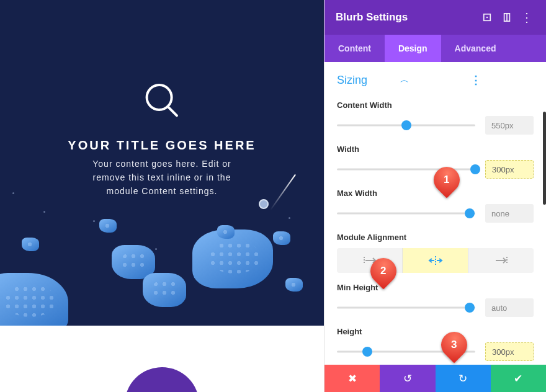 This screenshot has width=546, height=392. Describe the element at coordinates (355, 48) in the screenshot. I see `tab-content: Content` at that location.